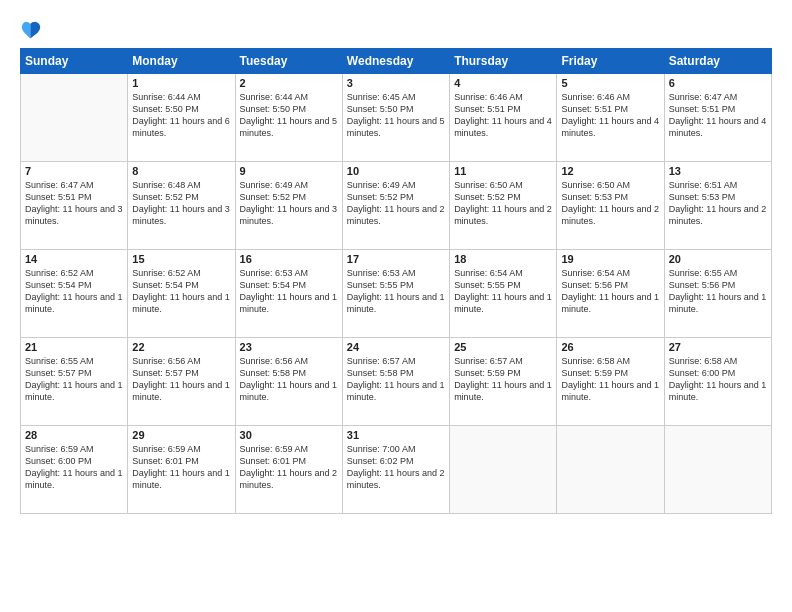 The width and height of the screenshot is (792, 612). What do you see at coordinates (181, 204) in the screenshot?
I see `day-info: Sunrise: 6:48 AMSunset: 5:52 PMDaylight:…` at bounding box center [181, 204].